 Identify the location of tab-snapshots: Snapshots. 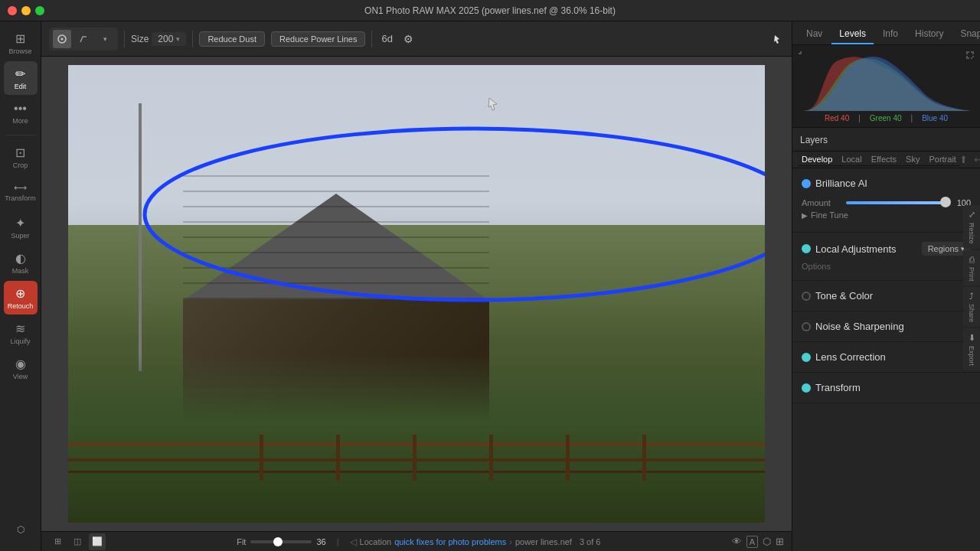
(966, 34).